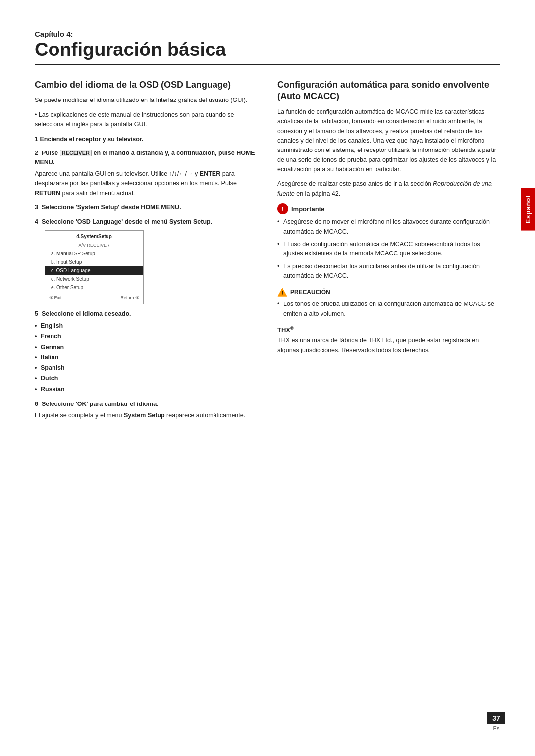  I want to click on osd-menu-footer: ⑧ Exit Return ⑧, so click(94, 297).